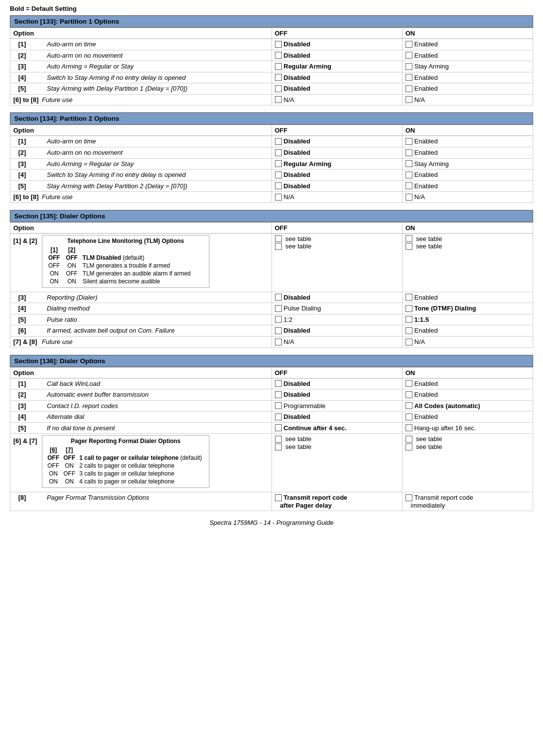 This screenshot has width=543, height=756. What do you see at coordinates (272, 342) in the screenshot?
I see `table-row: [7] & [8]Future useN/AN/A` at bounding box center [272, 342].